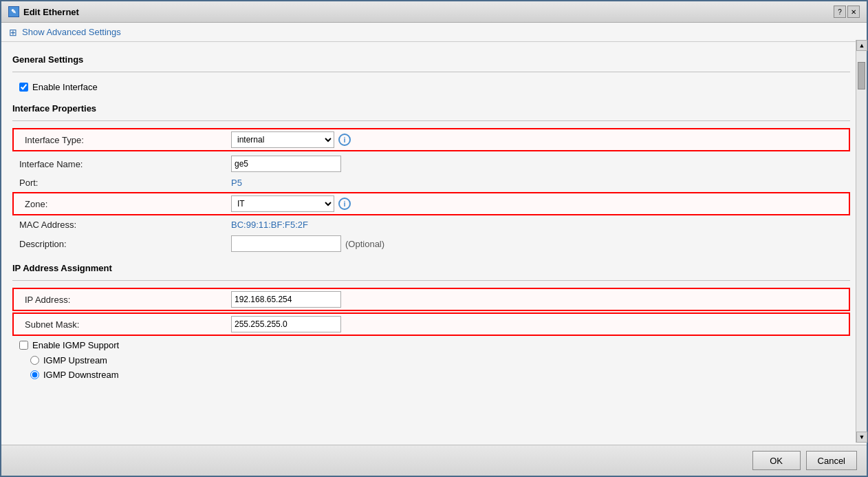 The image size is (868, 477). Describe the element at coordinates (34, 361) in the screenshot. I see `igmp-upstream-radio` at that location.